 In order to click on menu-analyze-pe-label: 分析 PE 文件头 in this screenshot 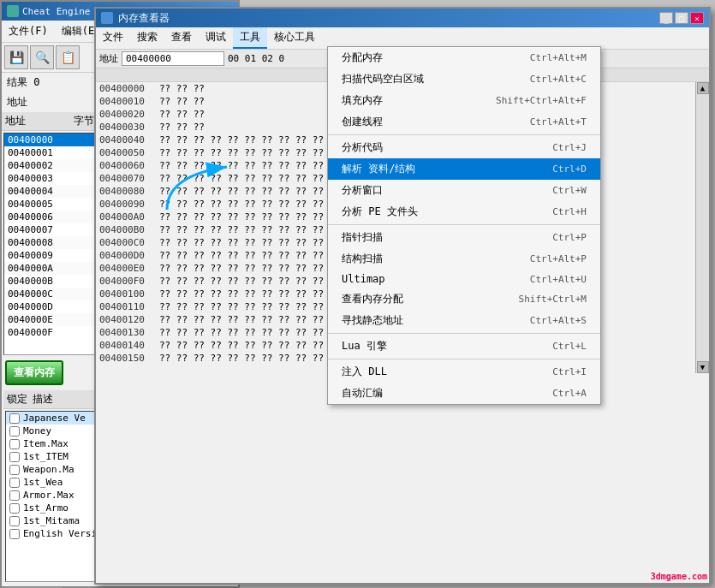, I will do `click(380, 212)`.